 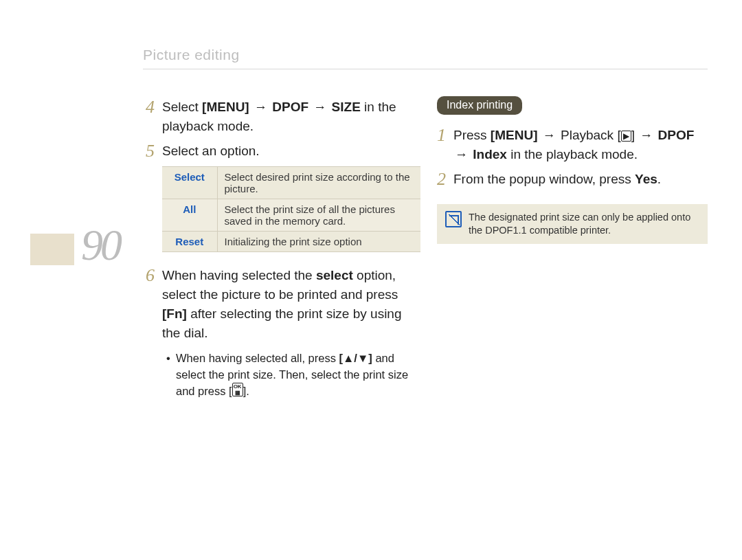 What do you see at coordinates (298, 374) in the screenshot?
I see `bullet-text: When having selected all, press [▲/▼] an…` at bounding box center [298, 374].